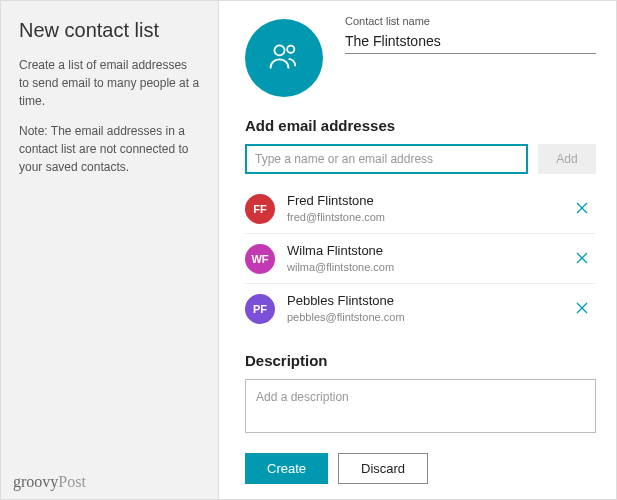  Describe the element at coordinates (428, 217) in the screenshot. I see `contact-email: fred@flintstone.com` at that location.